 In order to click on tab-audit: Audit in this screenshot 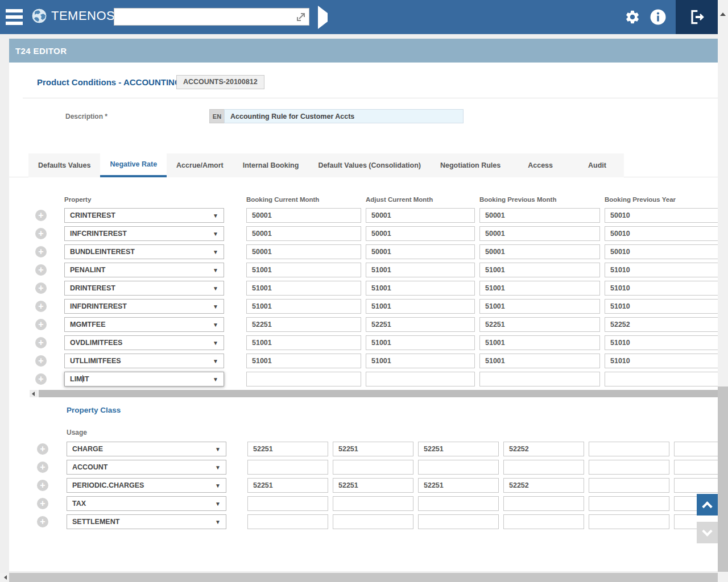, I will do `click(597, 165)`.